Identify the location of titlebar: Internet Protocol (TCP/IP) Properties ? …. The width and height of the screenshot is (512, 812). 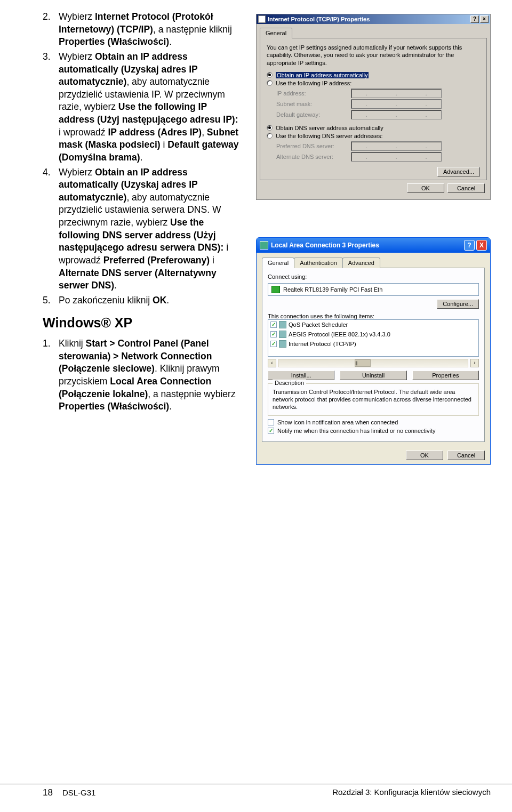
(373, 19).